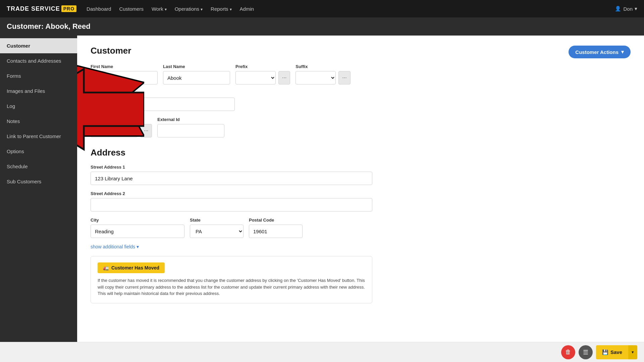 This screenshot has height=362, width=644. I want to click on street1-group: Street Address 1, so click(231, 175).